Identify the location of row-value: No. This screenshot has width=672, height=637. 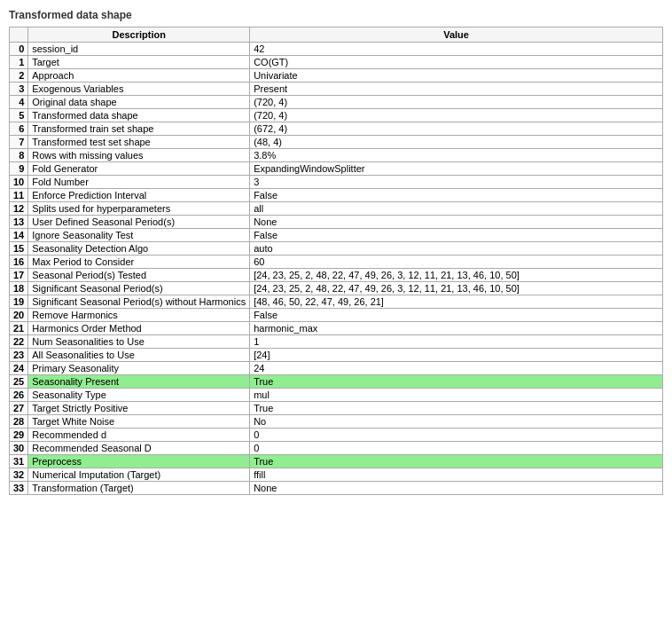
(457, 422).